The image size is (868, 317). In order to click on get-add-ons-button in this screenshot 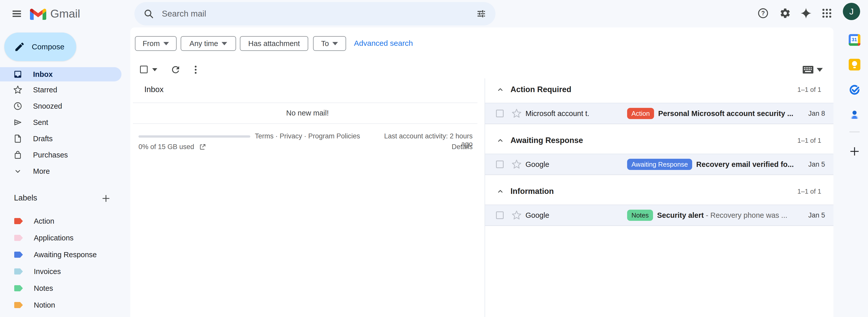, I will do `click(855, 151)`.